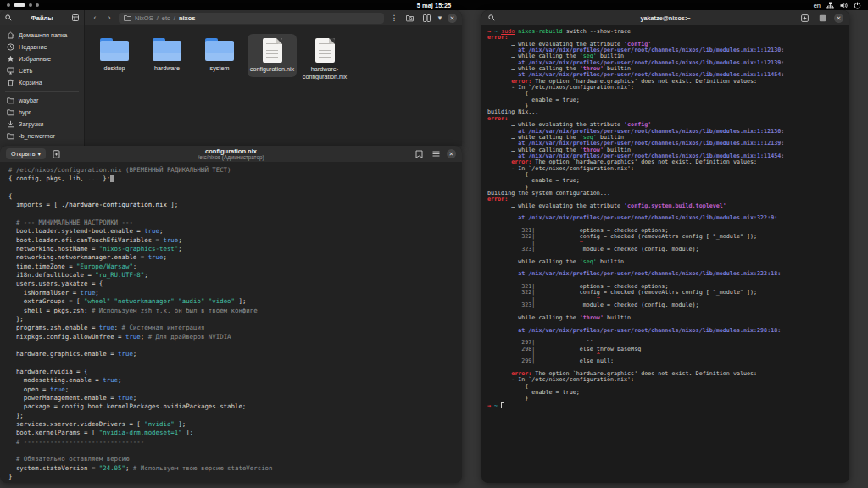 This screenshot has height=488, width=868. What do you see at coordinates (236, 442) in the screenshot?
I see `code-line: # --------------------------------` at bounding box center [236, 442].